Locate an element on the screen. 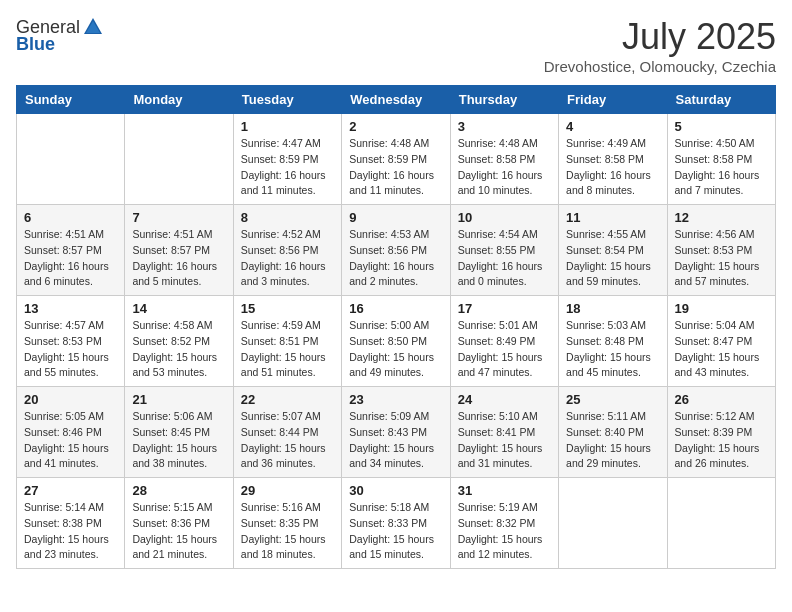 The height and width of the screenshot is (612, 792). day-detail: Sunrise: 4:55 AMSunset: 8:54 PMDaylight:… is located at coordinates (612, 258).